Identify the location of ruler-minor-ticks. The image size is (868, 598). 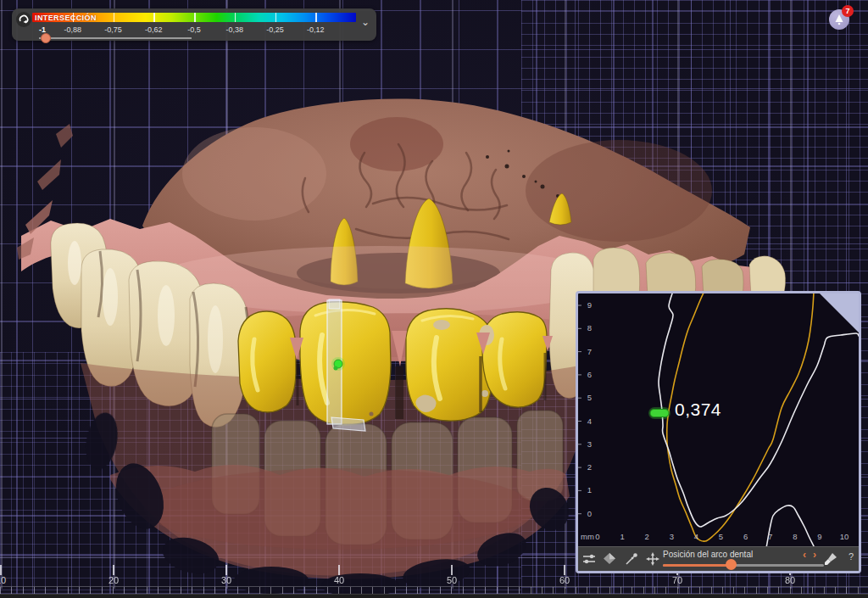
(434, 590).